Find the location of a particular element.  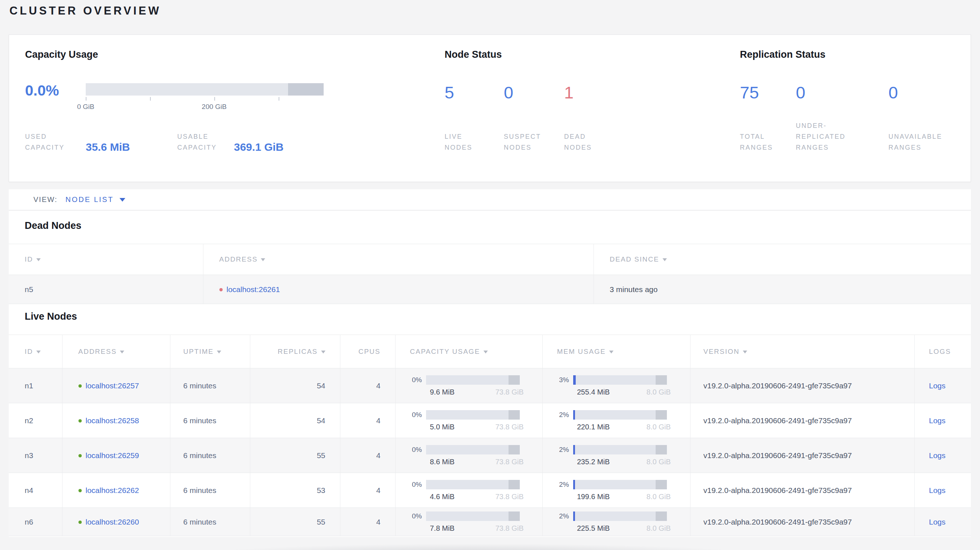

live-col-mem-usage: MEM USAGE is located at coordinates (616, 351).